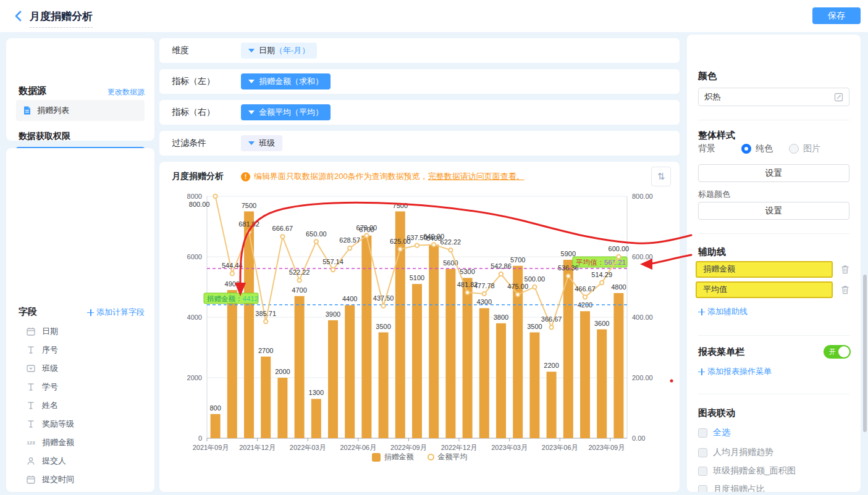 Image resolution: width=868 pixels, height=495 pixels. I want to click on field-item-提交人: 提交人, so click(80, 461).